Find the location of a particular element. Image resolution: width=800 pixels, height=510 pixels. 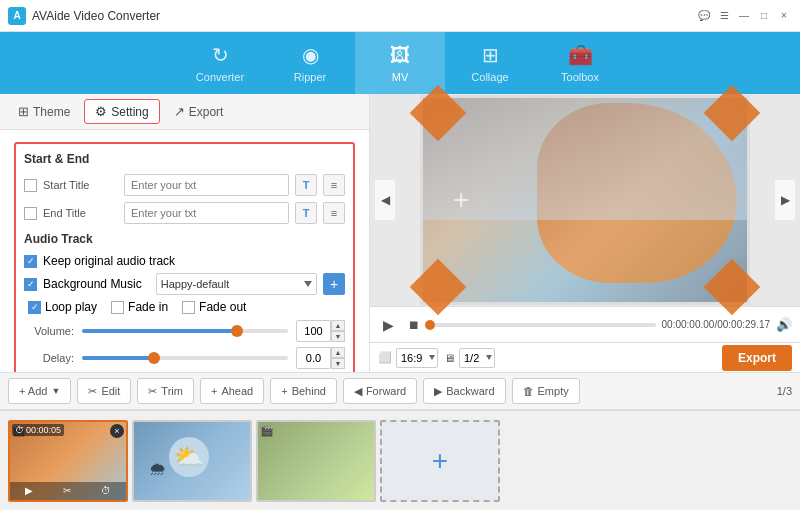

next-btn: ▶ is located at coordinates (785, 200).